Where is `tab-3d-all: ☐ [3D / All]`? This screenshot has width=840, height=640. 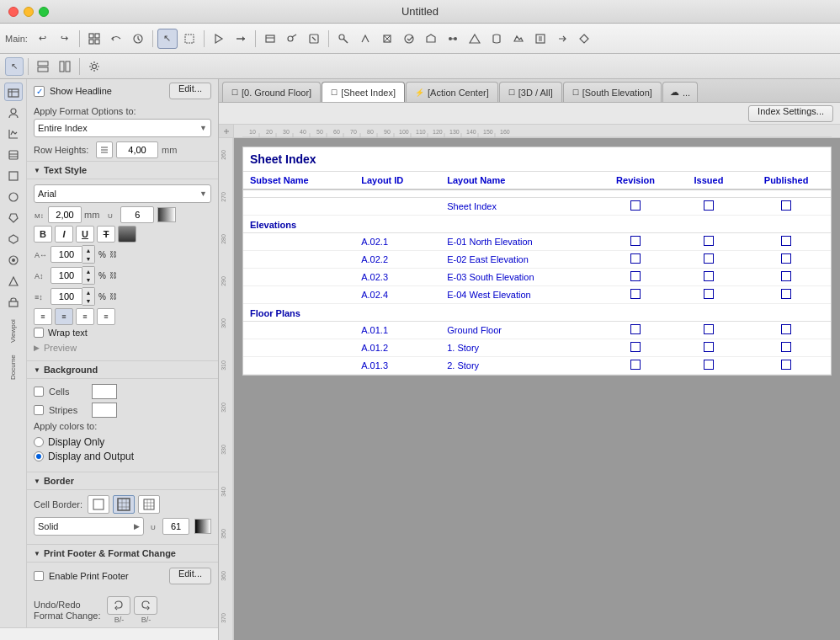 tab-3d-all: ☐ [3D / All] is located at coordinates (530, 92).